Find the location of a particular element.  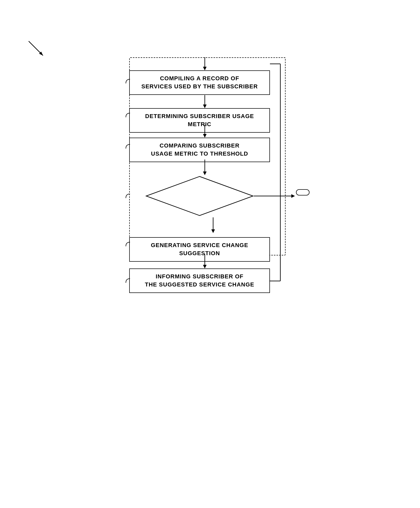

box-110-text: GENERATING SERVICE CHANGE SUGGESTION is located at coordinates (200, 249).